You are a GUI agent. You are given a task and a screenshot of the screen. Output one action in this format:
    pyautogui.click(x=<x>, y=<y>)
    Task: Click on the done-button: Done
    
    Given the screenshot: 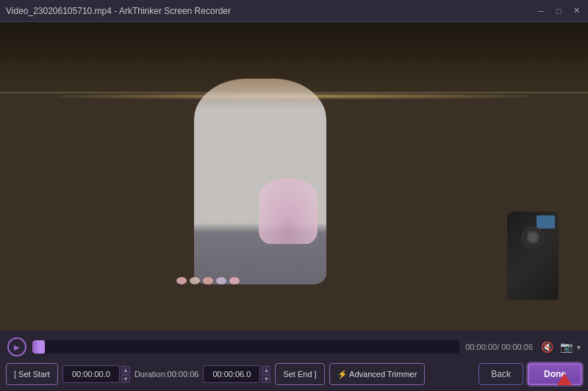 What is the action you would take?
    pyautogui.click(x=555, y=374)
    